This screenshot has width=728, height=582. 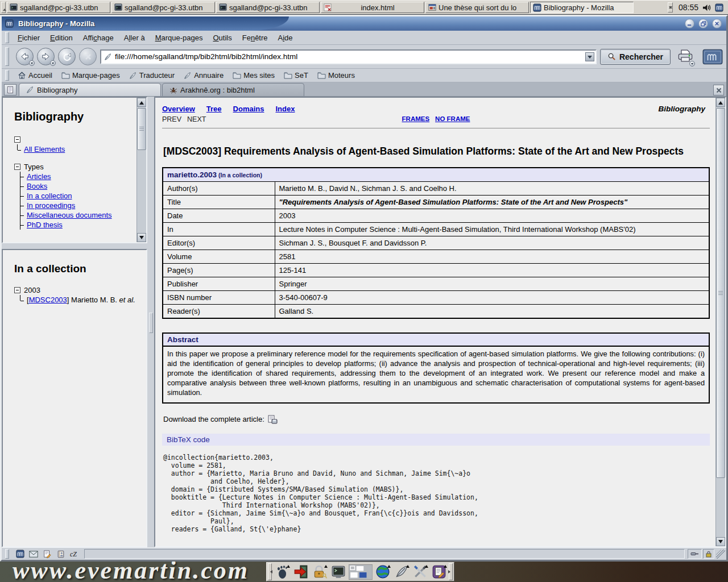 What do you see at coordinates (142, 102) in the screenshot?
I see `scroll-up-button` at bounding box center [142, 102].